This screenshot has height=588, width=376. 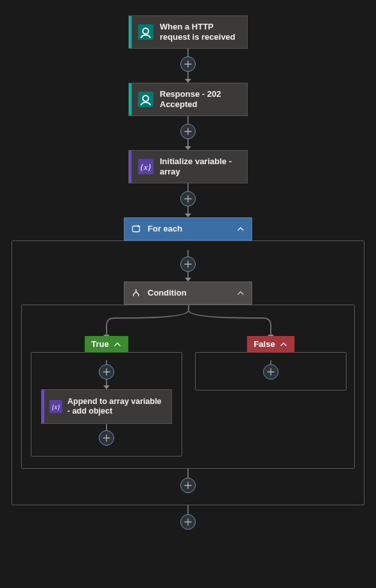 What do you see at coordinates (271, 371) in the screenshot?
I see `false-container` at bounding box center [271, 371].